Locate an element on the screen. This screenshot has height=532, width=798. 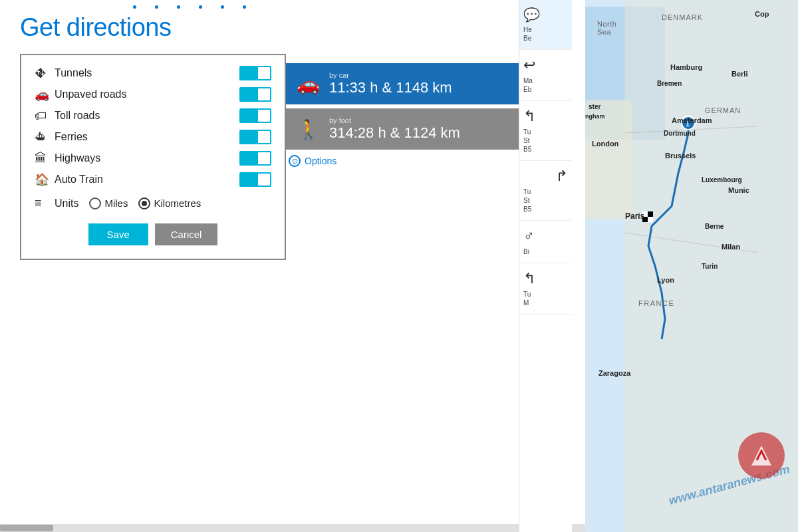
turn-text-4: Bi is located at coordinates (545, 251).